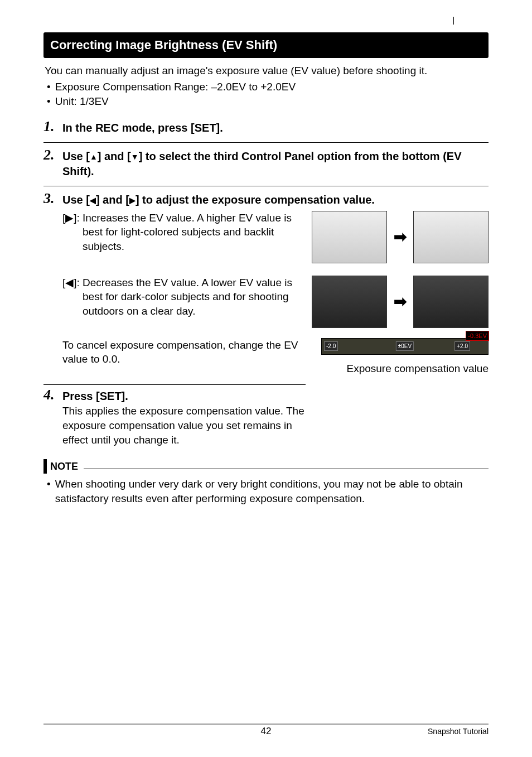  Describe the element at coordinates (275, 237) in the screenshot. I see `ev-increase-row: [▶]: Increases the EV value. A higher EV…` at that location.